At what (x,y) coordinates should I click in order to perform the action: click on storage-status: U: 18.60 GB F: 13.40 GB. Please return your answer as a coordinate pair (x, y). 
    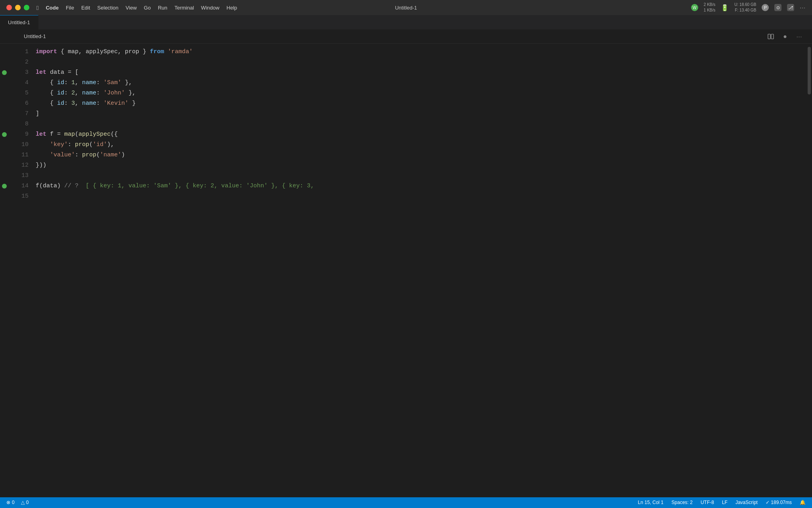
    Looking at the image, I should click on (745, 8).